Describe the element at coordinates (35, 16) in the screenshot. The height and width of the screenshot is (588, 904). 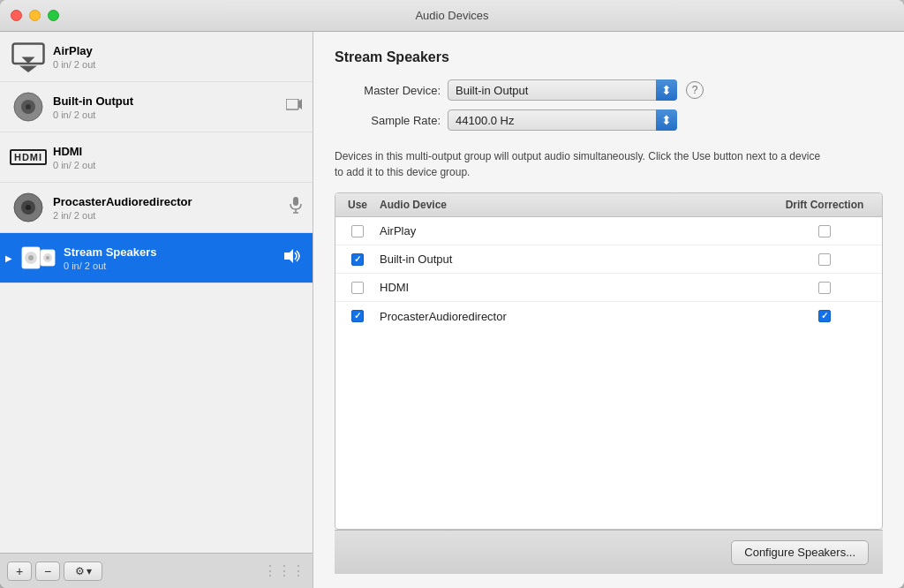
I see `minimize-button` at that location.